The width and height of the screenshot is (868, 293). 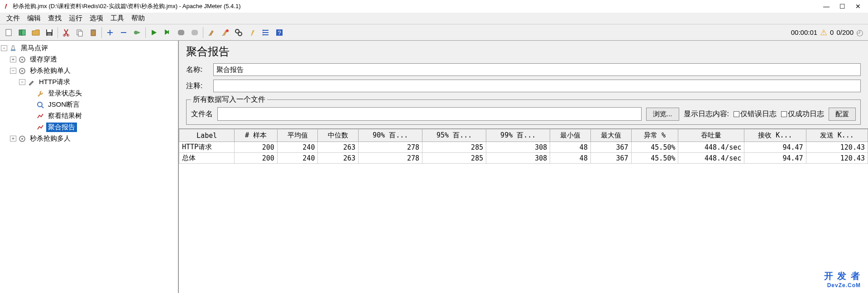 What do you see at coordinates (181, 33) in the screenshot?
I see `stop-icon` at bounding box center [181, 33].